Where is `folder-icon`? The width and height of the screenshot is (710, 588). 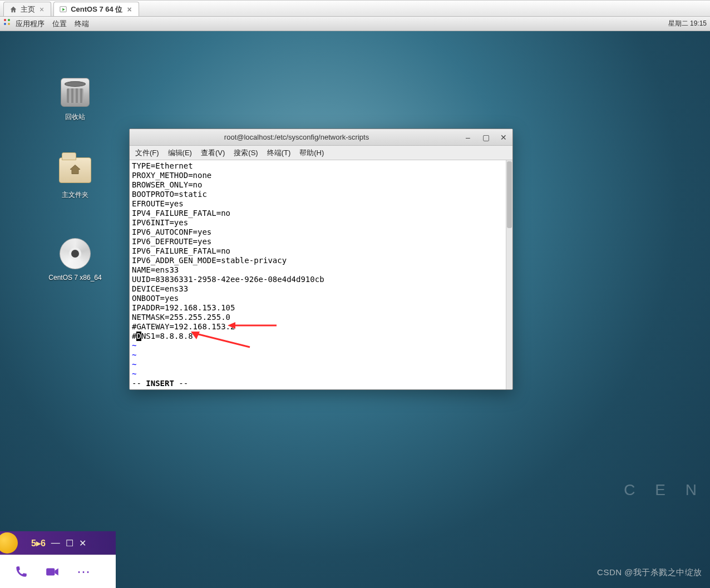
folder-icon is located at coordinates (75, 170).